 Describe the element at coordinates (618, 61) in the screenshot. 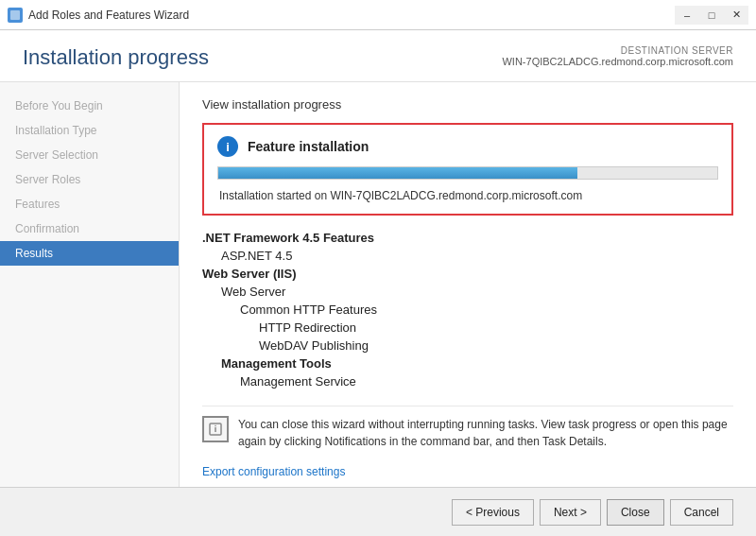

I see `dest-server-name: WIN-7QIBC2LADCG.redmond.corp.microsoft.c…` at that location.